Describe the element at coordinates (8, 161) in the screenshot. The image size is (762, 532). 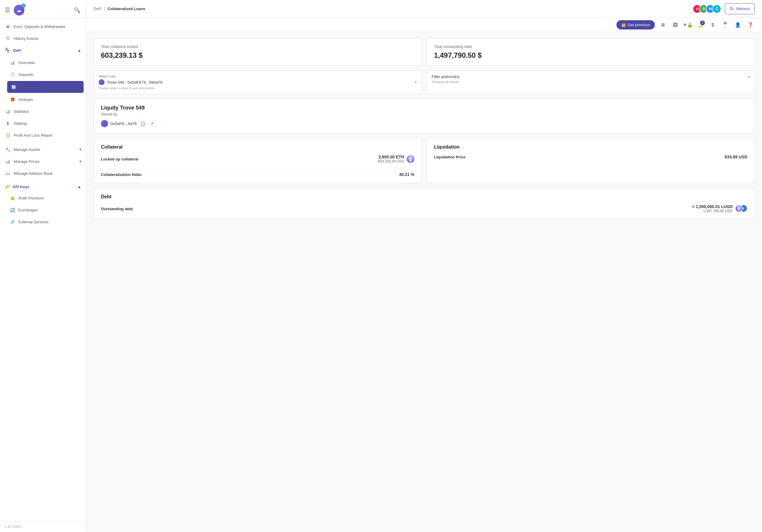
I see `manage-prices-icon: 📊` at that location.